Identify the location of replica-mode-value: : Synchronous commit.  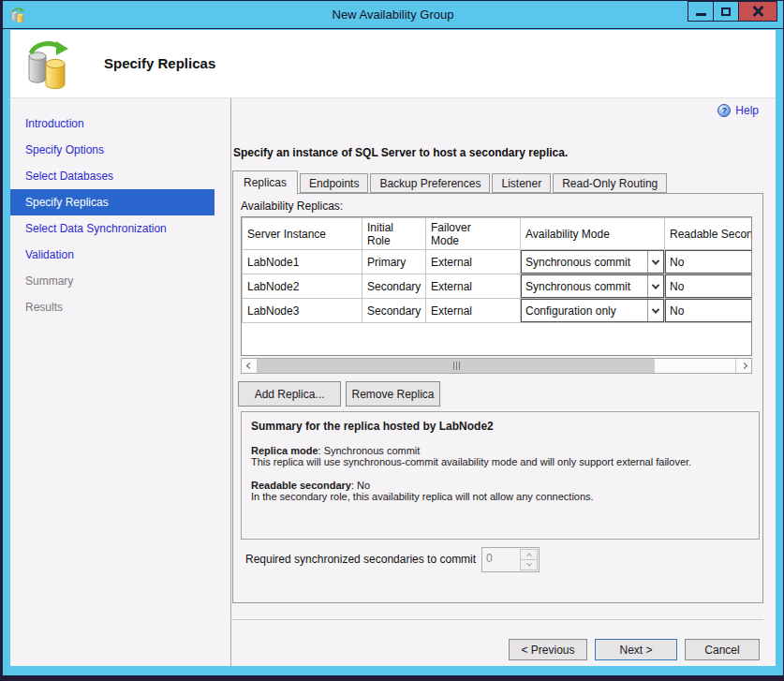
(369, 451).